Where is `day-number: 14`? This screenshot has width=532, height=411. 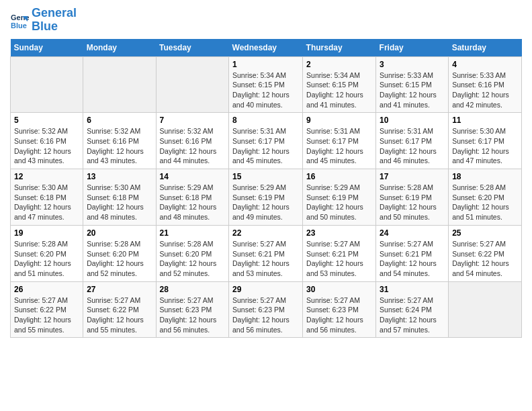 day-number: 14 is located at coordinates (193, 177).